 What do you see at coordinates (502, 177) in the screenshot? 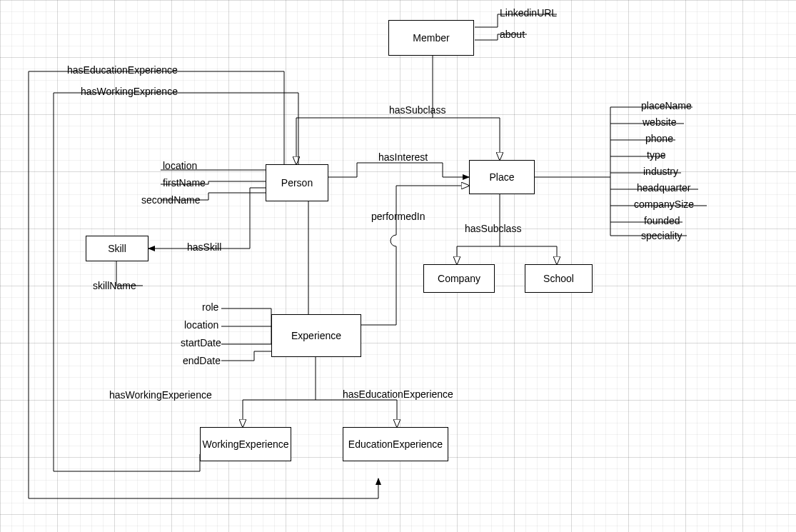
I see `entity-place: Place` at bounding box center [502, 177].